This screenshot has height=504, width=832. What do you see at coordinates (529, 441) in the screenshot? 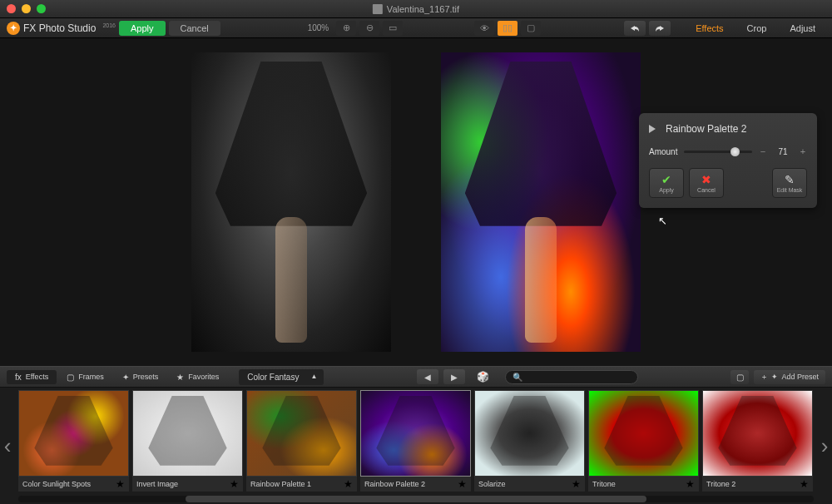
I see `thumbnail-solarize: Solarize★` at bounding box center [529, 441].